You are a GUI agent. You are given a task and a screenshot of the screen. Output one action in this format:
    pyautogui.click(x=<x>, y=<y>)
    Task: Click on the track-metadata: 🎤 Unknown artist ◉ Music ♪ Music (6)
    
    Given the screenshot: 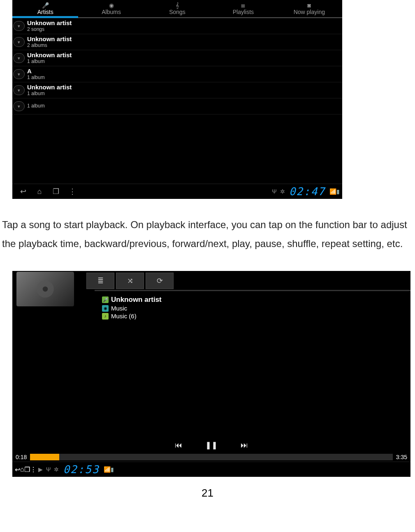 What is the action you would take?
    pyautogui.click(x=132, y=308)
    